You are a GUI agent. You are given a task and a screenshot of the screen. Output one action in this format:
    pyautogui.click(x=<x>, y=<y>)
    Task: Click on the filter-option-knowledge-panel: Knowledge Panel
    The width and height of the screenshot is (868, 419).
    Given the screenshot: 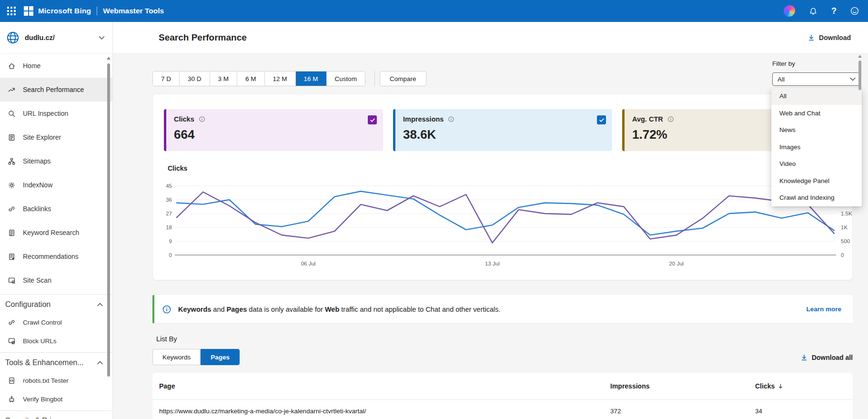 What is the action you would take?
    pyautogui.click(x=817, y=181)
    